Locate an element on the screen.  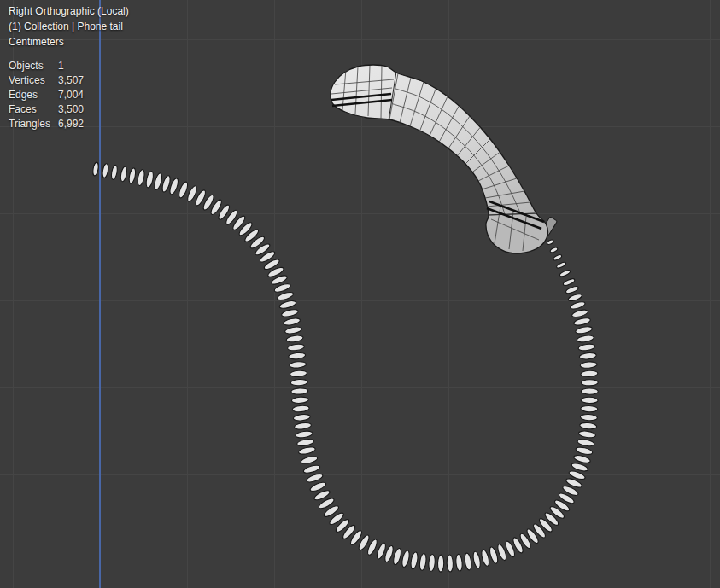
collection-breadcrumb: (1) Collection | Phone tail is located at coordinates (66, 26).